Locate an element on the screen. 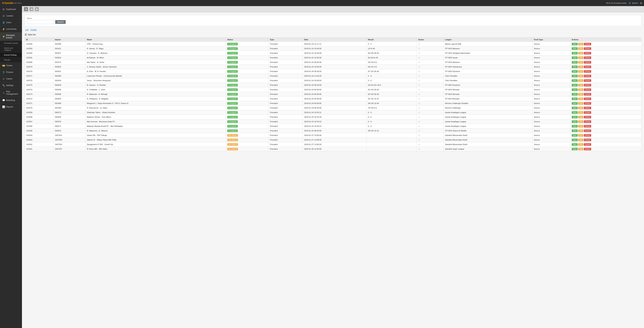  sidebar-item-tickets: 🎫 Tickets › is located at coordinates (11, 66).